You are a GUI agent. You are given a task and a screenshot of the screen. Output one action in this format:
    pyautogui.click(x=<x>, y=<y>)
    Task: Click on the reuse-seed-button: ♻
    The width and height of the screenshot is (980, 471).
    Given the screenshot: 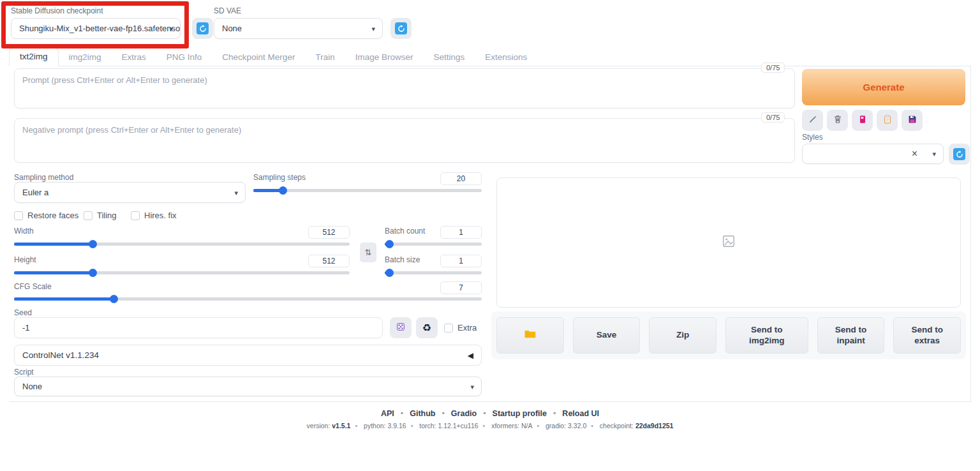 What is the action you would take?
    pyautogui.click(x=427, y=328)
    